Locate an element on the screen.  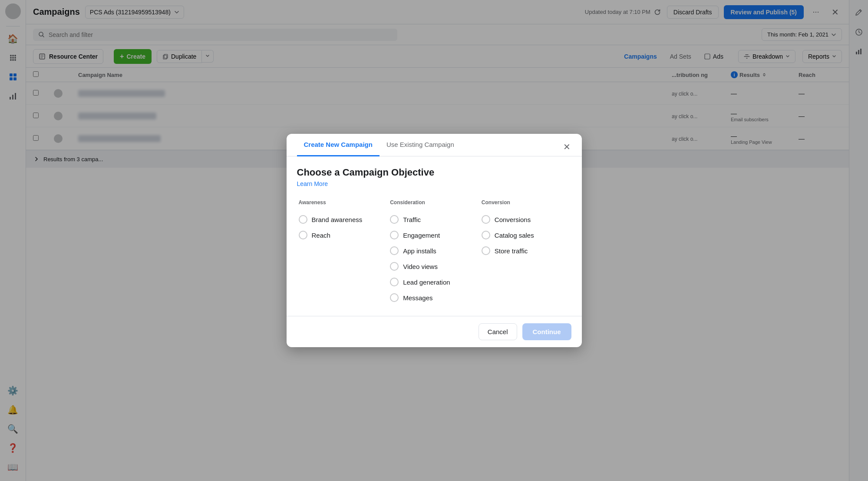
objective-label-traffic: Traffic is located at coordinates (412, 220).